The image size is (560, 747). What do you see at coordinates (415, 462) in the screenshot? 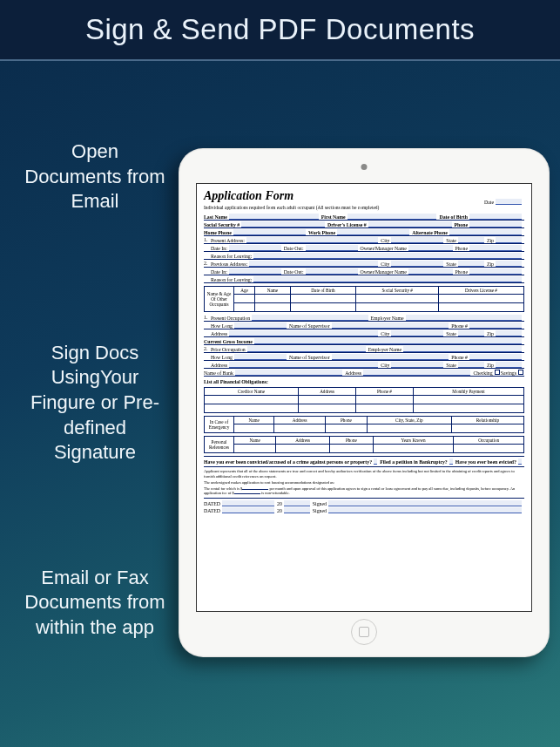
I see `bankruptcy-question: Filed a petition in Bankruptcy?` at bounding box center [415, 462].